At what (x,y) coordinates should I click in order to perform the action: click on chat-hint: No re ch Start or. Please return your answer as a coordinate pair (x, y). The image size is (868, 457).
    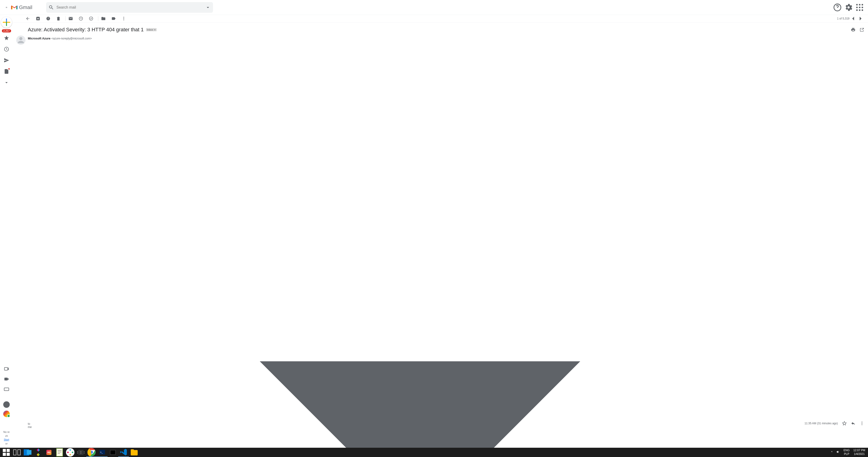
    Looking at the image, I should click on (7, 438).